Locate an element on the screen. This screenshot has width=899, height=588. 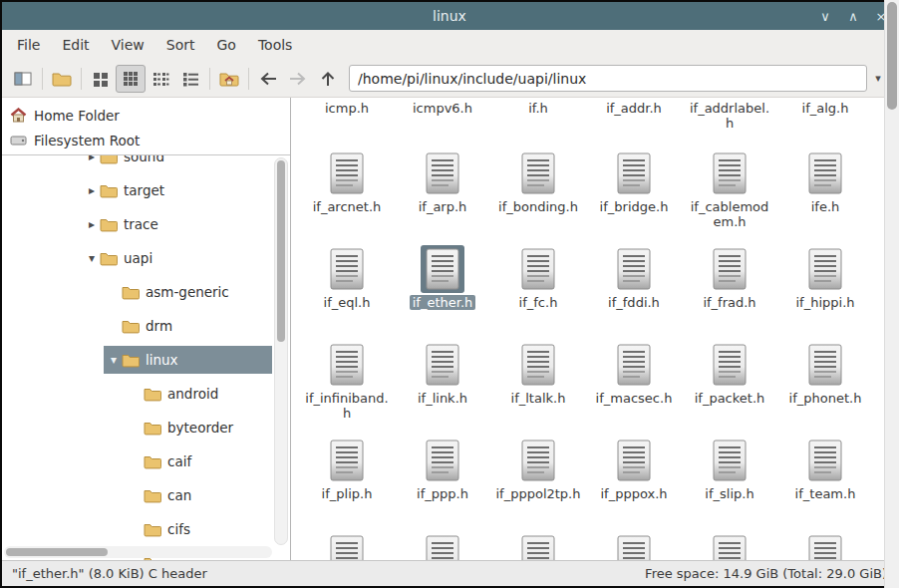
tree-item: ▾ uapi is located at coordinates (146, 258).